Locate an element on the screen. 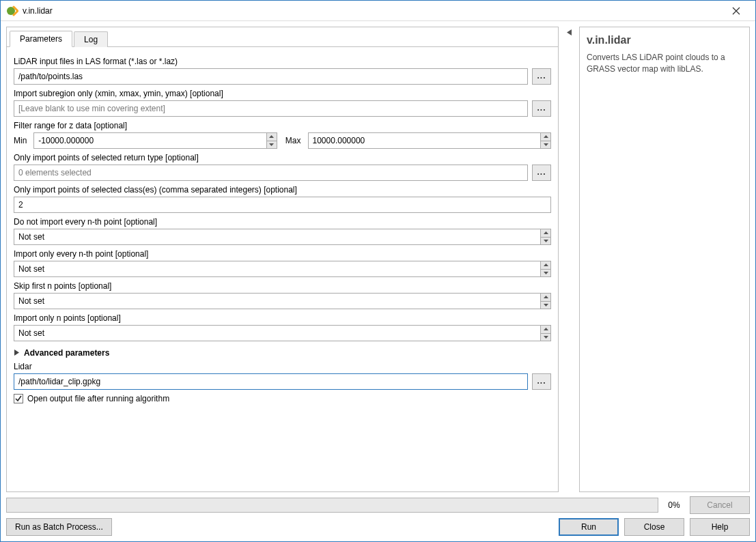 The width and height of the screenshot is (756, 542). close-button: Close is located at coordinates (654, 527).